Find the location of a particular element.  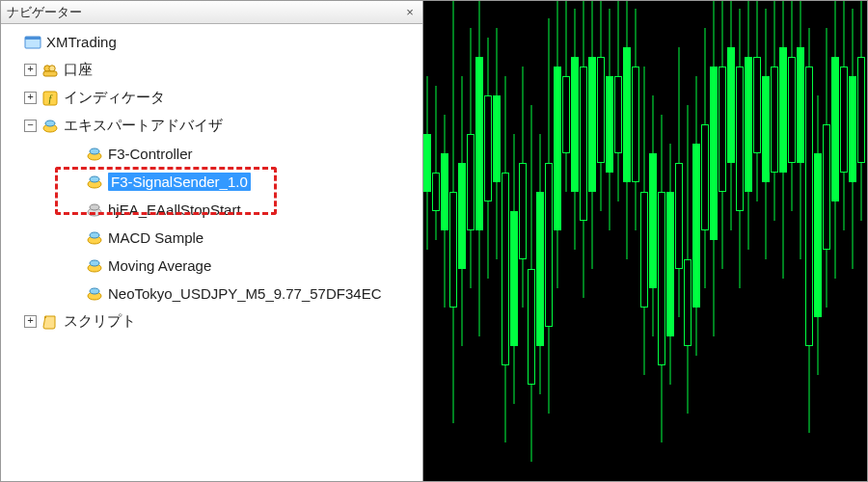

tree-label: F3-SignalSender_1.0 is located at coordinates (179, 181).